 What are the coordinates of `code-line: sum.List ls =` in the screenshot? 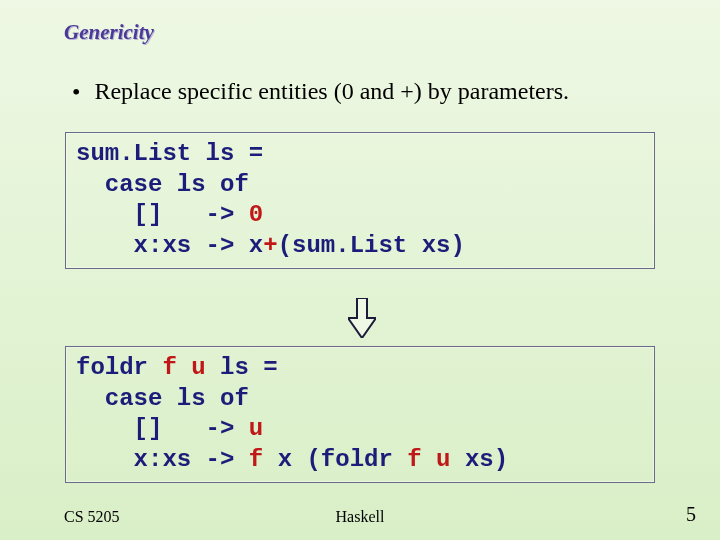 It's located at (170, 154).